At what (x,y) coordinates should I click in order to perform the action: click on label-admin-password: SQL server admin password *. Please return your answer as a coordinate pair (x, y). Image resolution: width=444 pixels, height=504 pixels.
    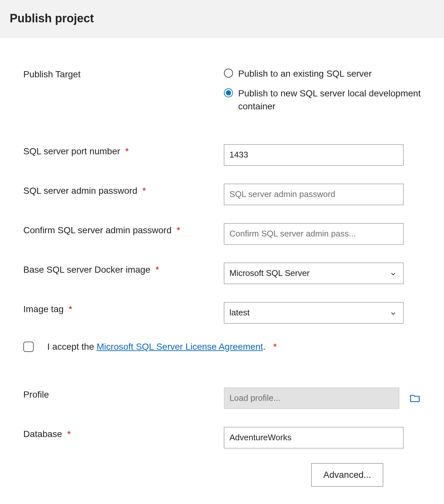
    Looking at the image, I should click on (124, 190).